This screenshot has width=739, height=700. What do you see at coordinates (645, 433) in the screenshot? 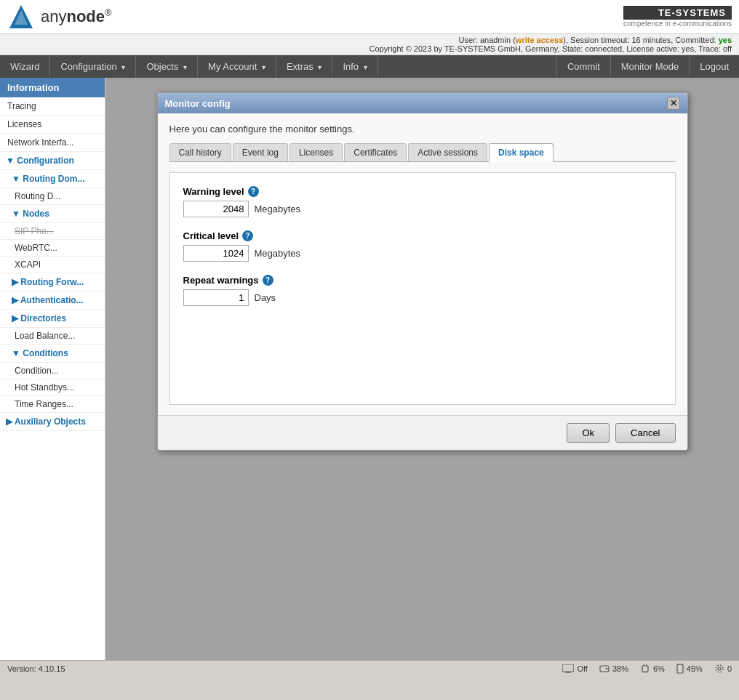
I see `cancel-button: Cancel` at bounding box center [645, 433].